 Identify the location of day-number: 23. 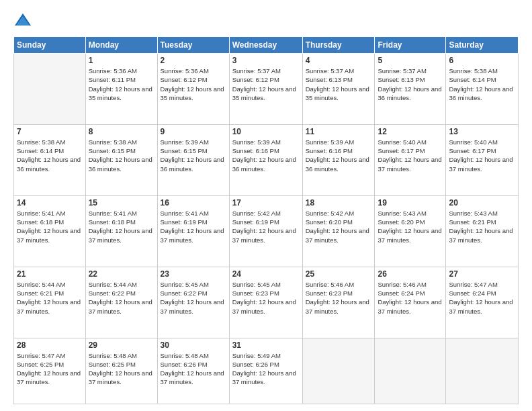
(193, 274).